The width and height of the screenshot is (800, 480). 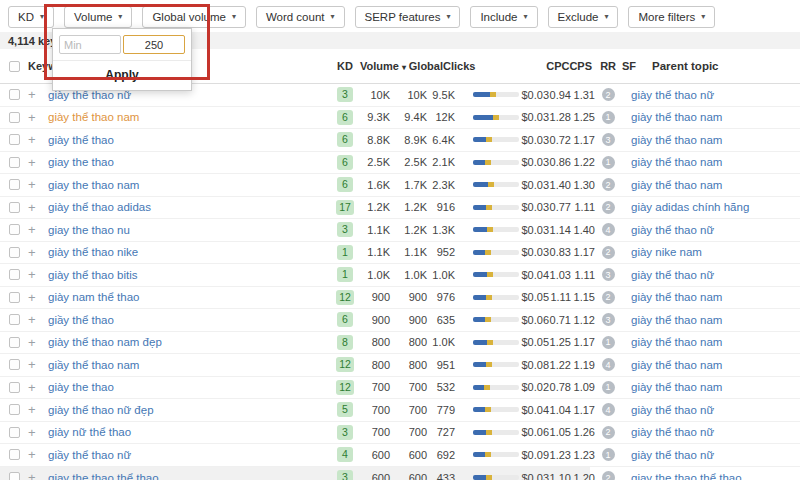 I want to click on keyword-link: giày thể thao bitis, so click(x=93, y=275).